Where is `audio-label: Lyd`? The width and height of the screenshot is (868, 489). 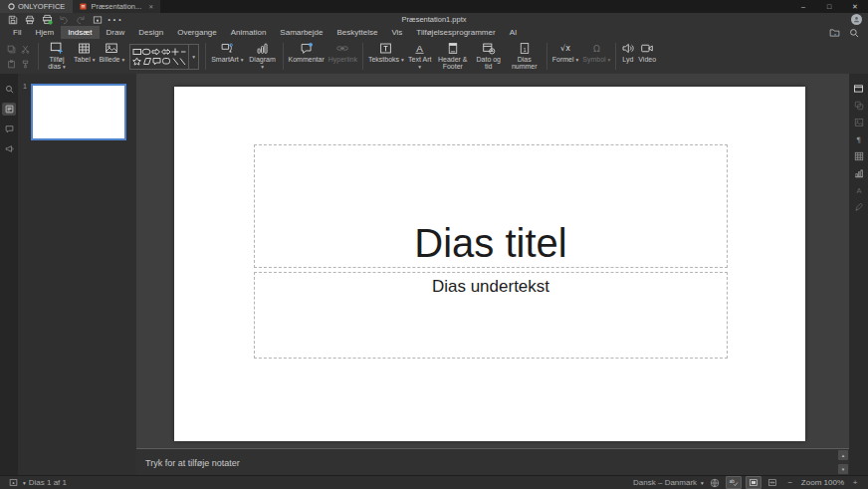
audio-label: Lyd is located at coordinates (627, 60).